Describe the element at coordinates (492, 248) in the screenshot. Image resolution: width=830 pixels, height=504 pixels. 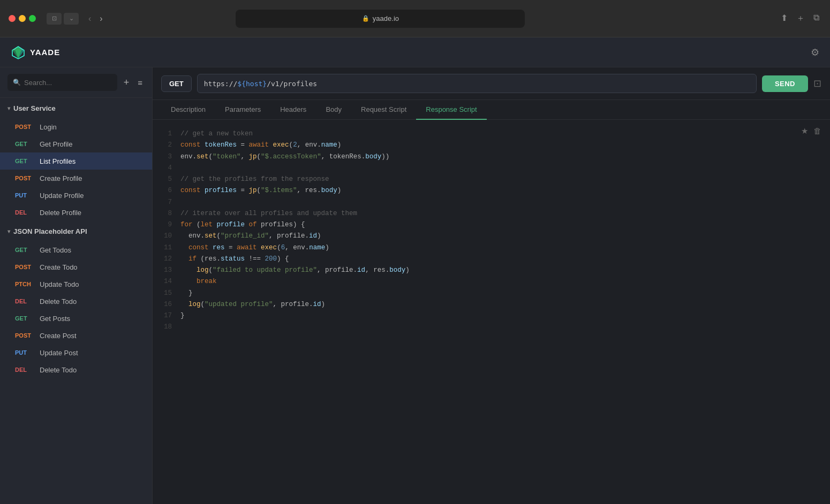
I see `code-line: 11 const res = await exec(6, env.name)` at that location.